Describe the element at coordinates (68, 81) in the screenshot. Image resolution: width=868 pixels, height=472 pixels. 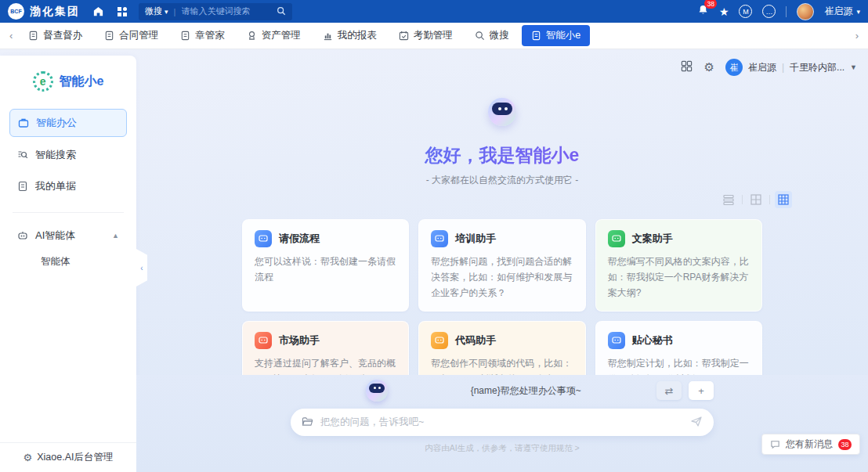
I see `sidebar-logo: e 智能小e` at that location.